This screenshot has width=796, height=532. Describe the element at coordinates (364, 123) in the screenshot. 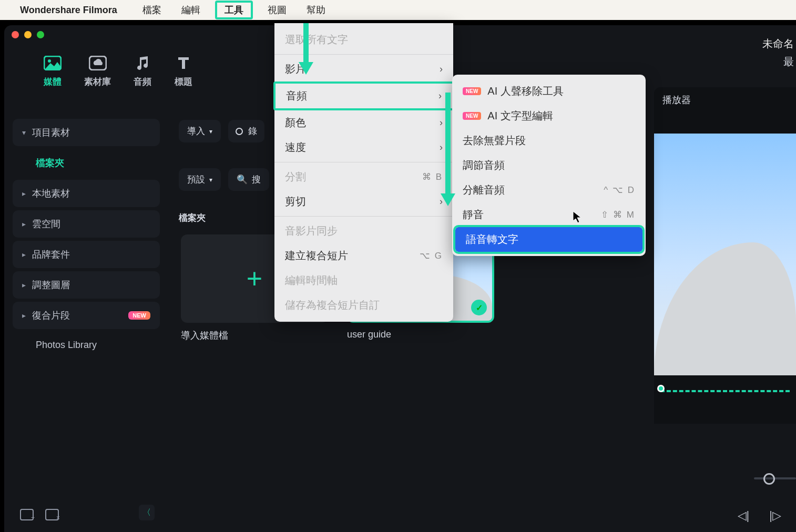

I see `dd-color: 顏色›` at that location.